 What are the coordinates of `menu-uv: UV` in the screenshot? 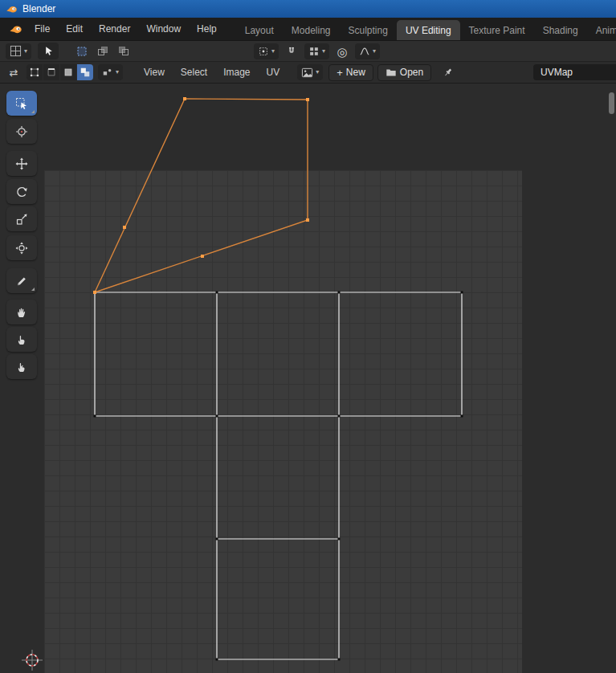 It's located at (273, 72).